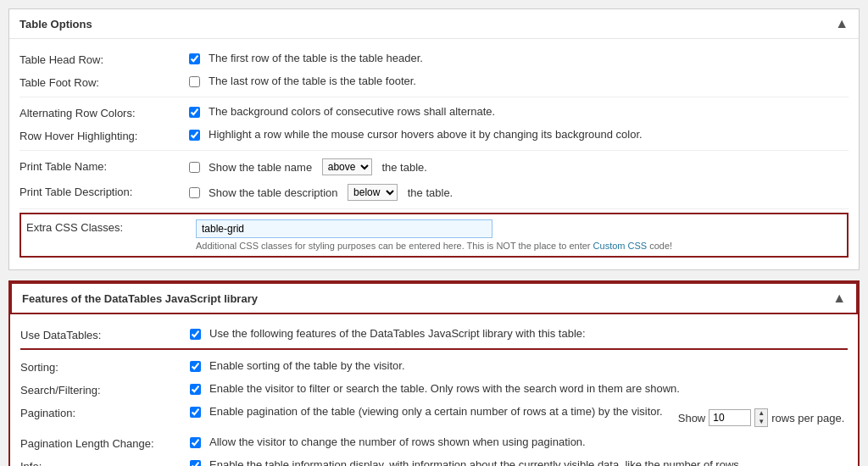  Describe the element at coordinates (388, 334) in the screenshot. I see `use-datatables-inline: Use the following features of the DataTa…` at that location.